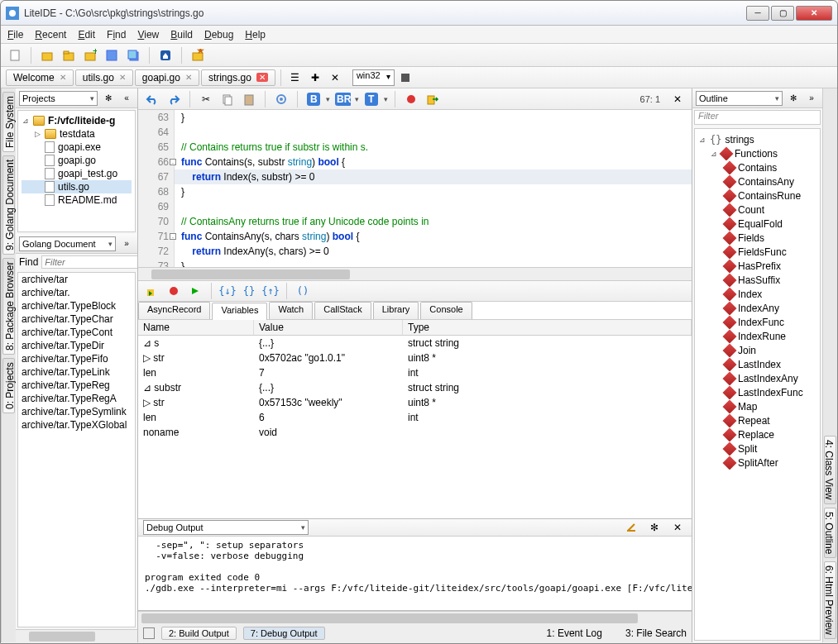 This screenshot has width=838, height=644. I want to click on menu-view: View, so click(148, 35).